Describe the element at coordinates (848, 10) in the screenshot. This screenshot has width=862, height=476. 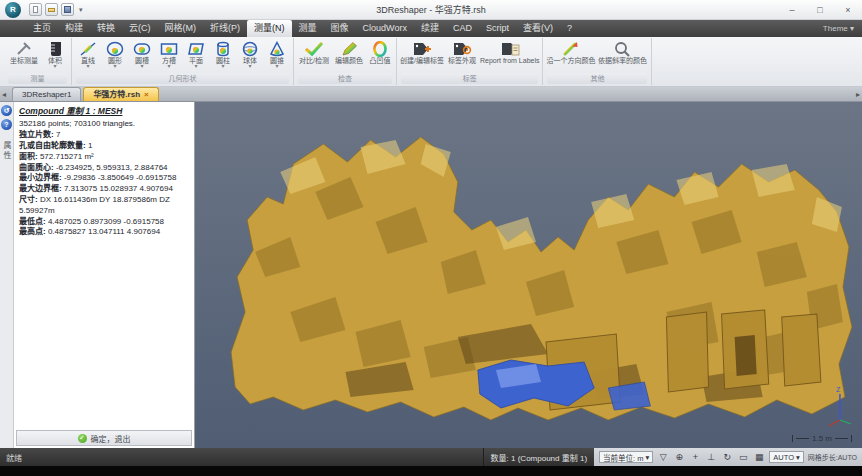
I see `close-button: ×` at that location.